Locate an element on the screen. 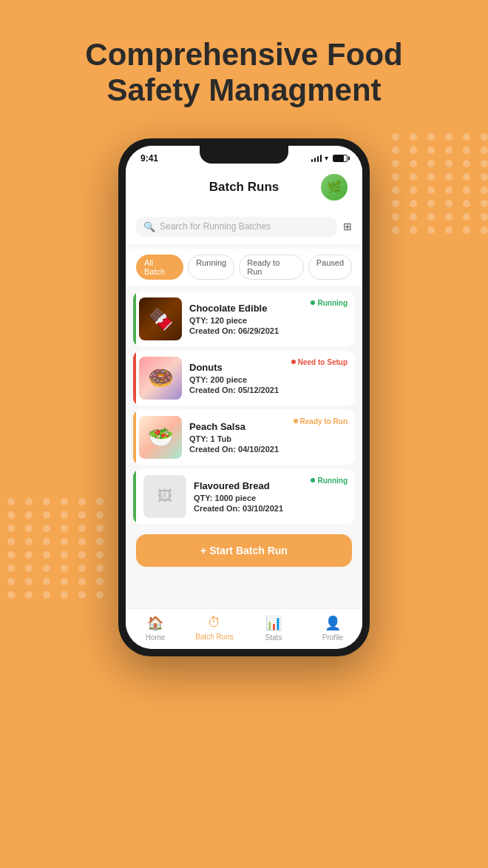  app-title: Batch Runs is located at coordinates (244, 187).